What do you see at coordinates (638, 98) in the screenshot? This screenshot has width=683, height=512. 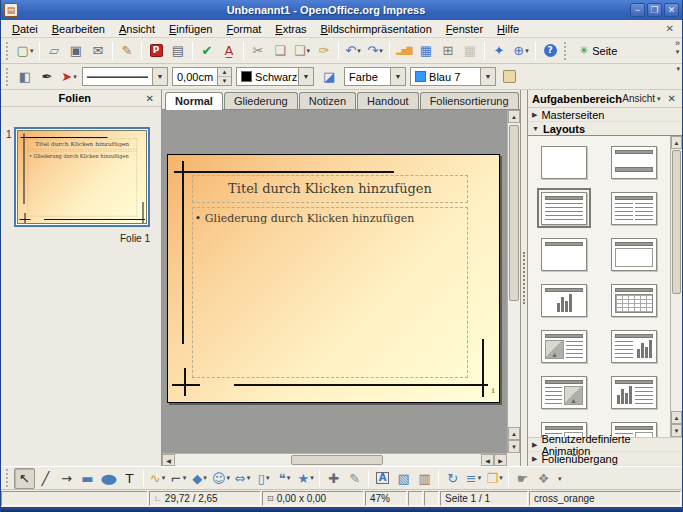 I see `view-menu-button: Ansicht` at bounding box center [638, 98].